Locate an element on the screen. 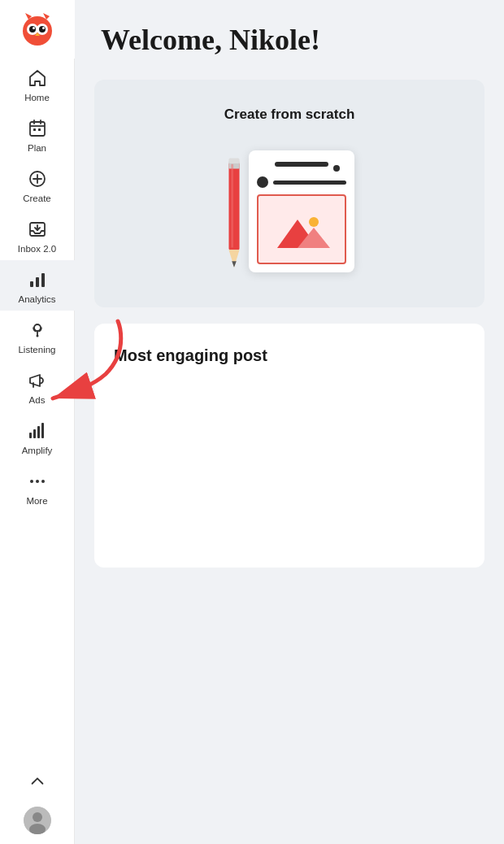 The height and width of the screenshot is (844, 504). pencil-icon is located at coordinates (234, 214).